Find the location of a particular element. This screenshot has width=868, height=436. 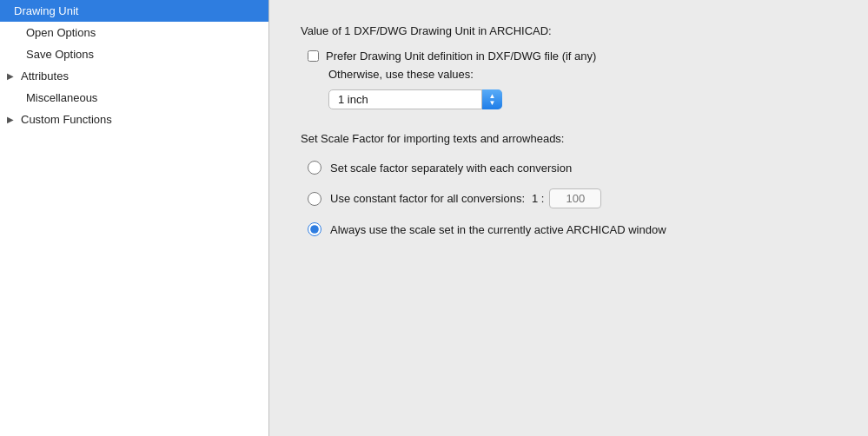

section2-title: Set Scale Factor for importing texts and… is located at coordinates (568, 139).